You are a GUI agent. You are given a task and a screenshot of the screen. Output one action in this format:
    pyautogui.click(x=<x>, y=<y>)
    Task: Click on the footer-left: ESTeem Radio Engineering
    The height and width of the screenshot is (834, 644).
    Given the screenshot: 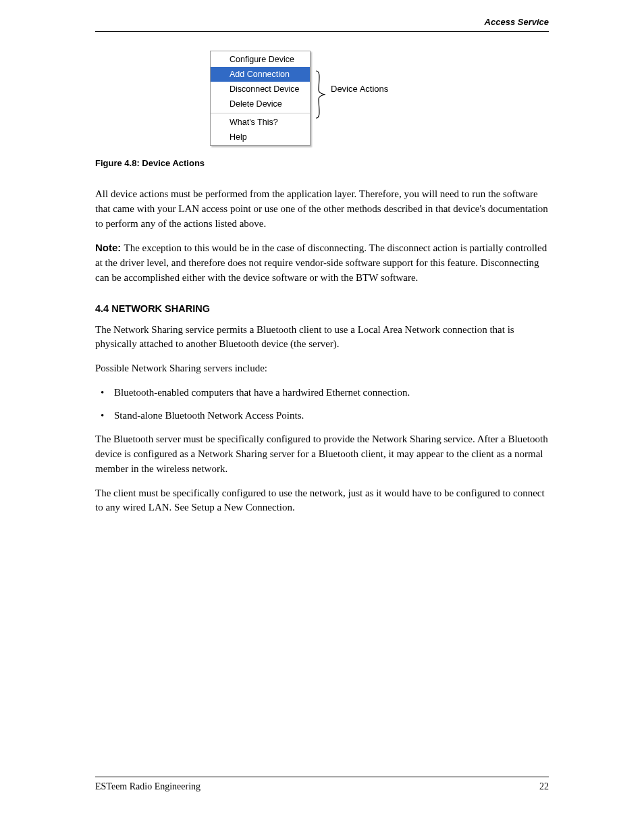 What is the action you would take?
    pyautogui.click(x=148, y=787)
    